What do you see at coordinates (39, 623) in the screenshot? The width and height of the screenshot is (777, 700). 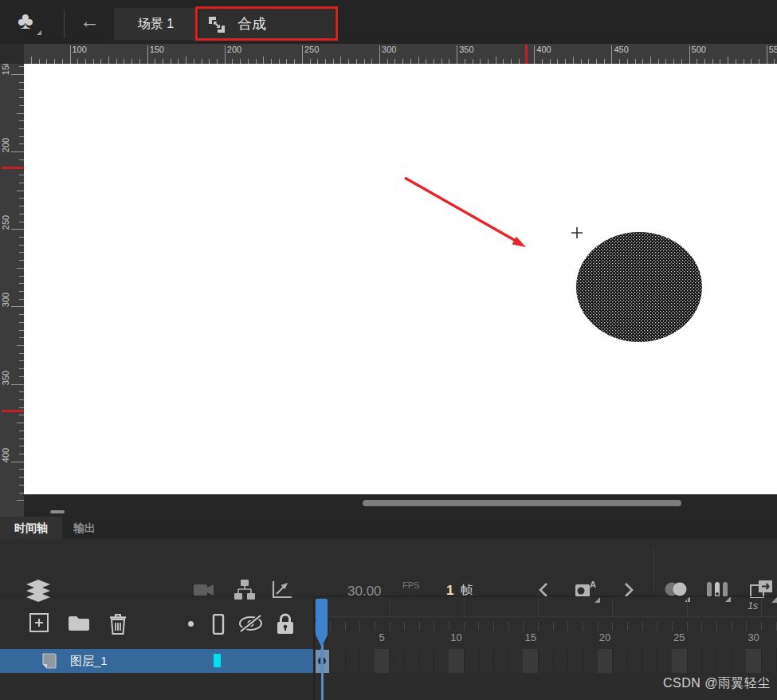 I see `add-layer-icon` at bounding box center [39, 623].